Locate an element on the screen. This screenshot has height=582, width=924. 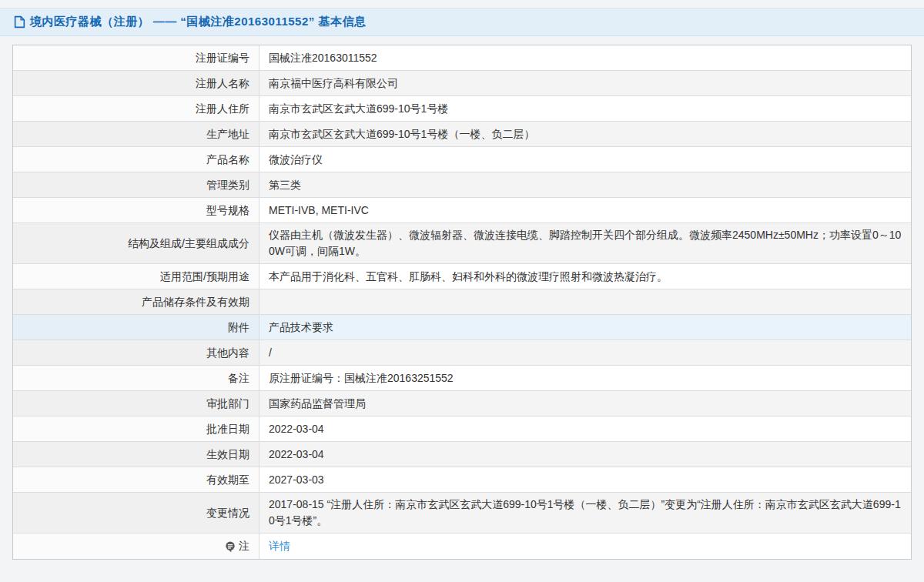
table-row: 变更情况 2017-08-15 “注册人住所：南京市玄武区玄武大道699-10号… is located at coordinates (462, 513).